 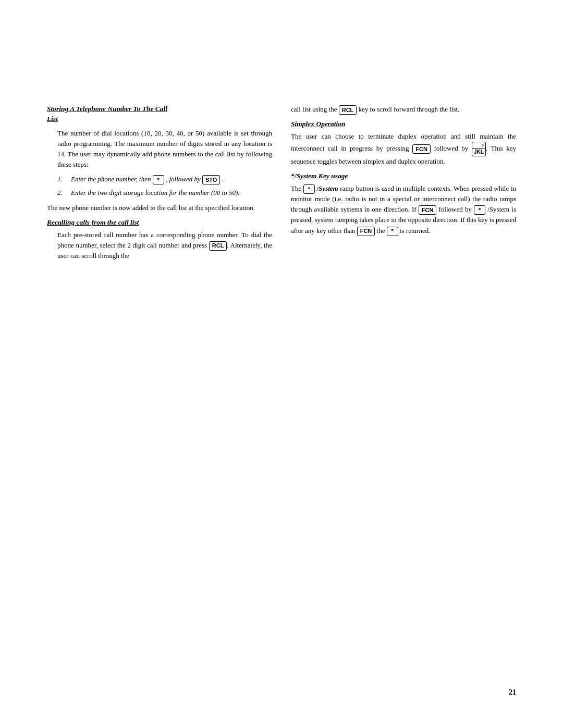 What do you see at coordinates (348, 110) in the screenshot?
I see `rcl-key-right: RCL` at bounding box center [348, 110].